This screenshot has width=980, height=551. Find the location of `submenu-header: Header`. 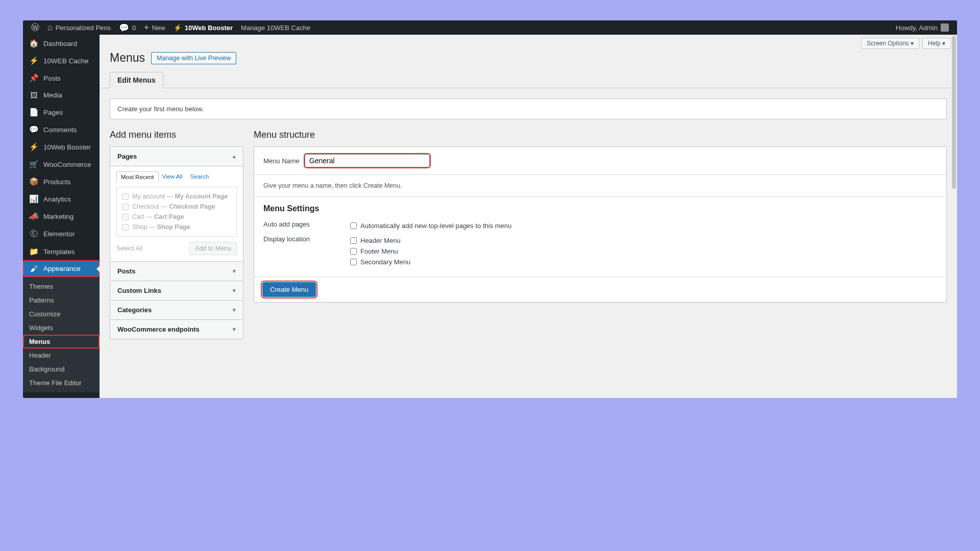

submenu-header: Header is located at coordinates (61, 355).